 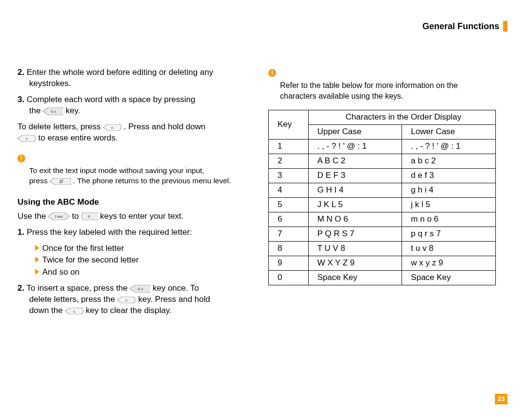 I want to click on cell-lower: w x y z 9, so click(x=449, y=263).